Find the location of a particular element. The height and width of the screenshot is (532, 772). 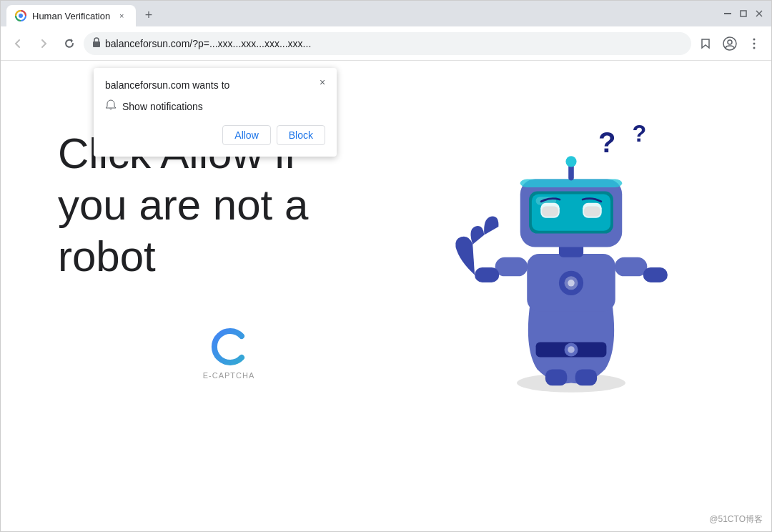

forward-button is located at coordinates (44, 44).